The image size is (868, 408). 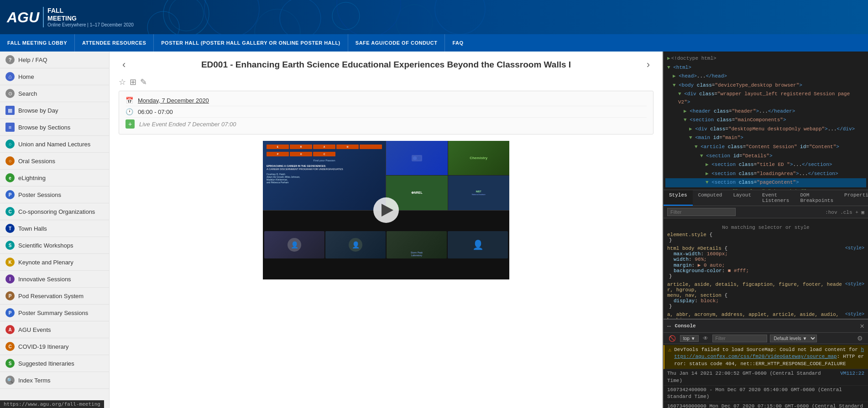 What do you see at coordinates (32, 178) in the screenshot?
I see `sidebar-item-label: eLightning` at bounding box center [32, 178].